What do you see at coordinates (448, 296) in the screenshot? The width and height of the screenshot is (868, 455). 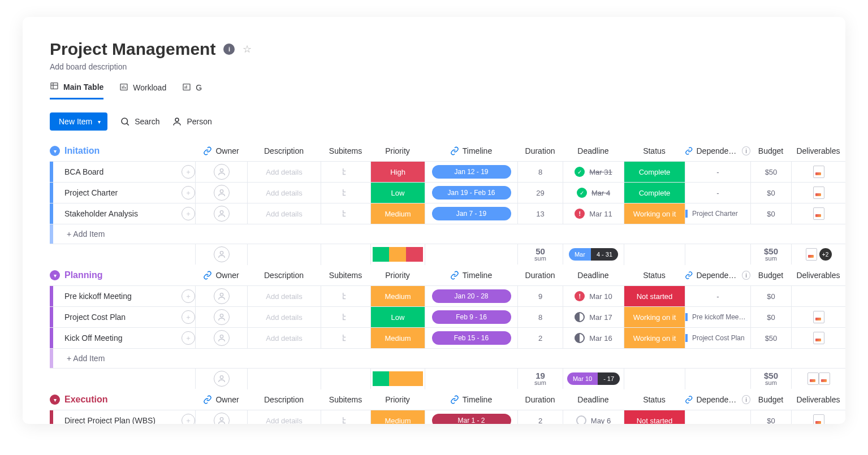 I see `table-row: Pre kickoff Meeting ＋ Add details Medium…` at bounding box center [448, 296].